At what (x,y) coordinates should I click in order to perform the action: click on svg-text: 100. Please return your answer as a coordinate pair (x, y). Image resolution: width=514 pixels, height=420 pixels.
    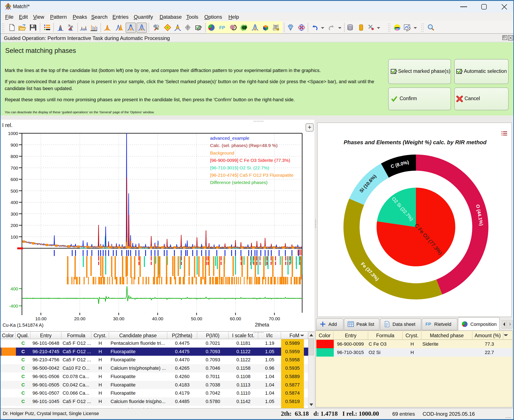
    Looking at the image, I should click on (15, 237).